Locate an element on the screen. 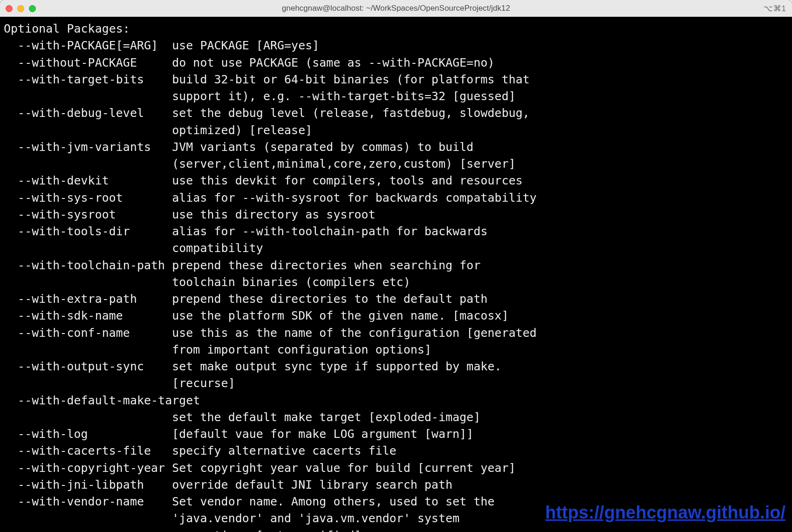 The width and height of the screenshot is (792, 532). terminal-line: --with-devkituse this devkit for compile… is located at coordinates (396, 181).